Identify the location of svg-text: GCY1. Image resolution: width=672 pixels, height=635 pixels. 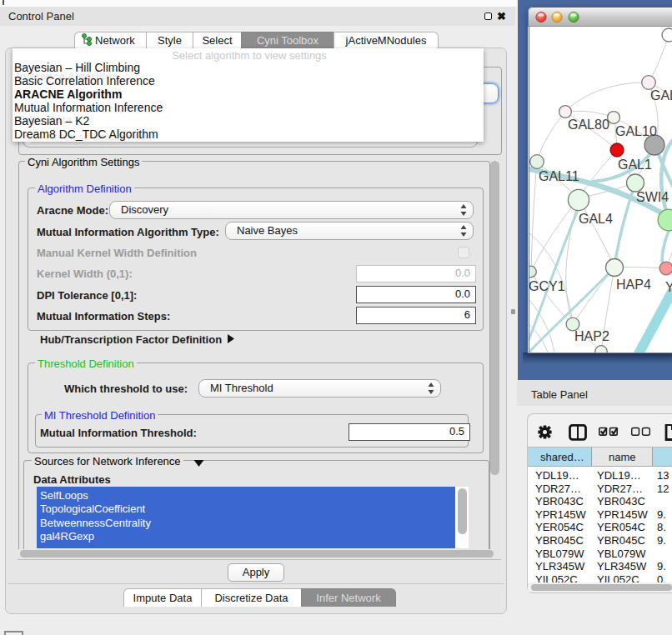
(547, 287).